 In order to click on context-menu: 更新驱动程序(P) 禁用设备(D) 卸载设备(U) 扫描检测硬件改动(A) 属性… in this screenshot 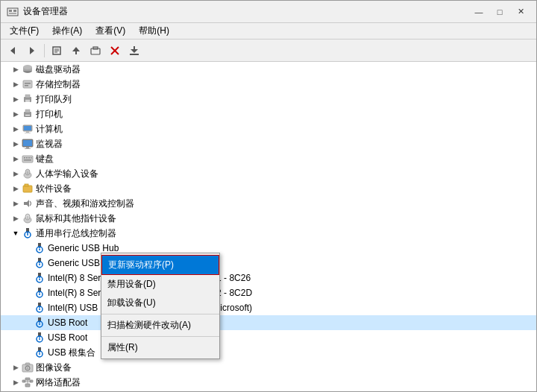, I will do `click(160, 306)`.